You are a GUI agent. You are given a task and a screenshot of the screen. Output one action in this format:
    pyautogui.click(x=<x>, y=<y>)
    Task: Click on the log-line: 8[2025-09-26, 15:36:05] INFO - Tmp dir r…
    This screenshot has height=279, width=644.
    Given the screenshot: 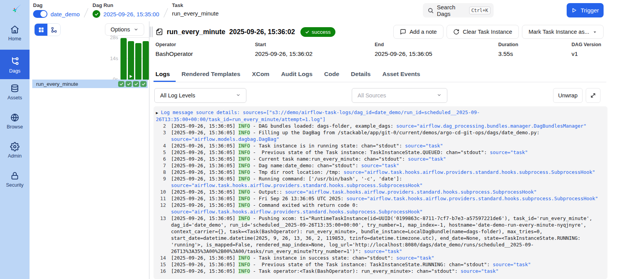 What is the action you would take?
    pyautogui.click(x=380, y=172)
    